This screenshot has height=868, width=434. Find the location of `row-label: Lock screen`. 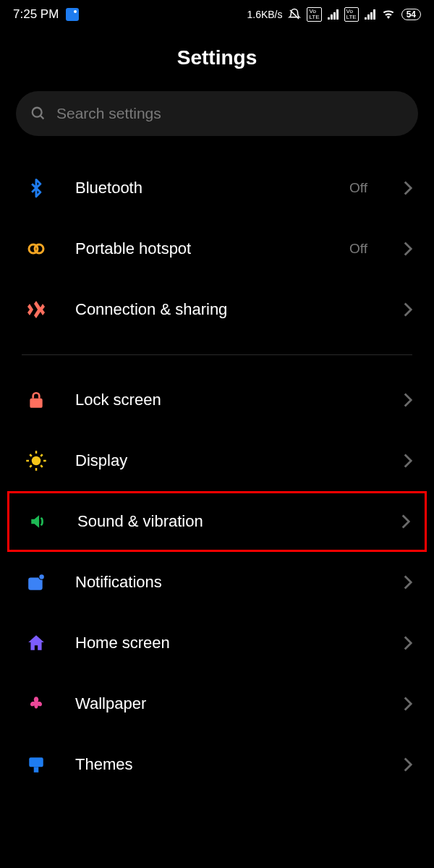

row-label: Lock screen is located at coordinates (226, 400).